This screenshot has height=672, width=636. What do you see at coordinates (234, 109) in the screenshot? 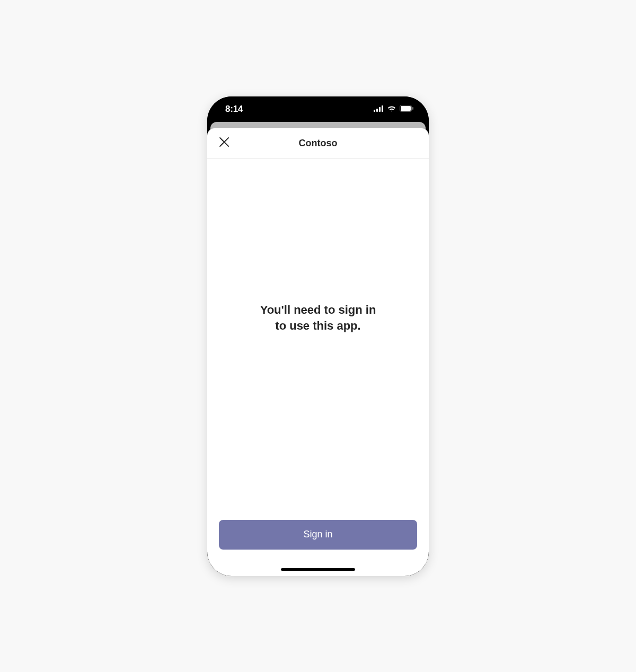
I see `status-time: 8:14` at bounding box center [234, 109].